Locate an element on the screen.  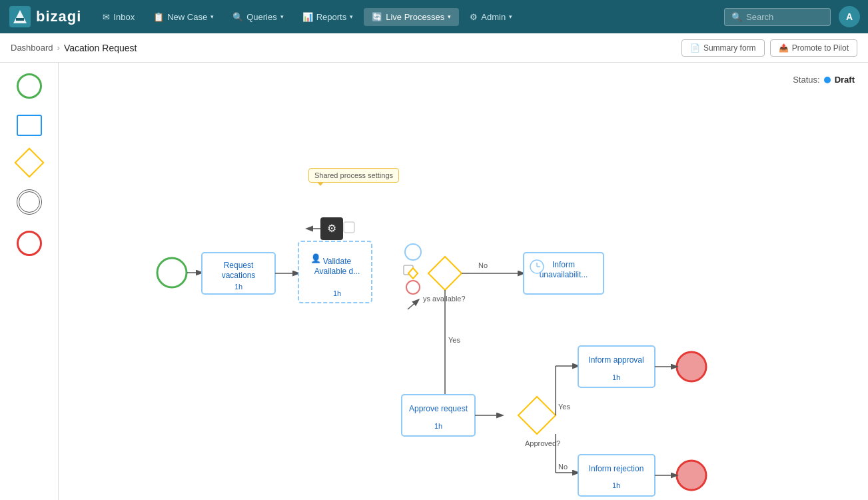
nav-queries: 🔍 Queries ▾ is located at coordinates (258, 17).